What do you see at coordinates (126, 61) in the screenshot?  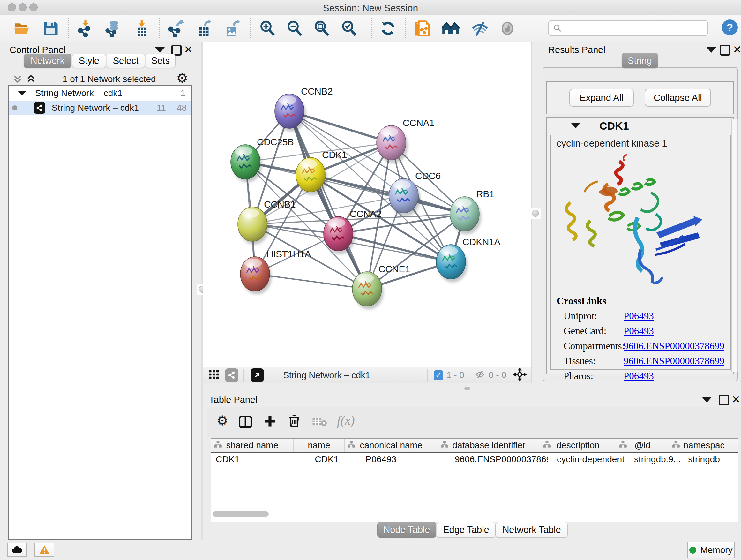 I see `tab-select: Select` at bounding box center [126, 61].